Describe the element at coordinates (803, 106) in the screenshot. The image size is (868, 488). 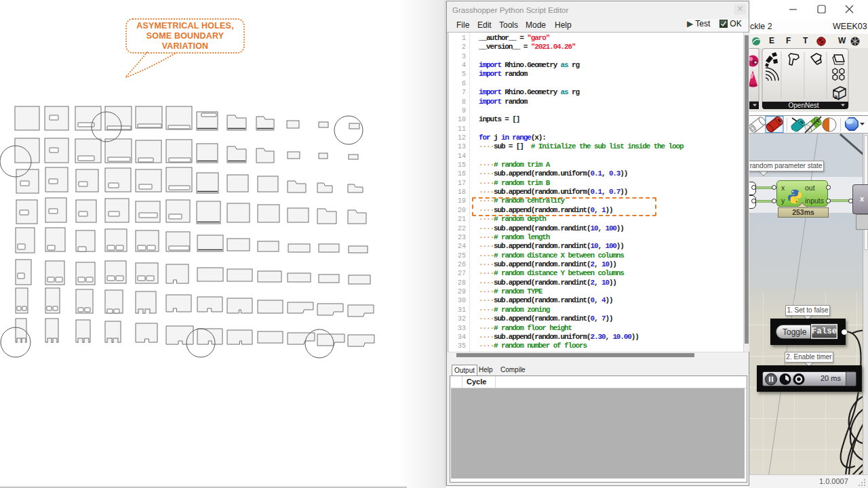
I see `svg-text: OpenNest` at that location.